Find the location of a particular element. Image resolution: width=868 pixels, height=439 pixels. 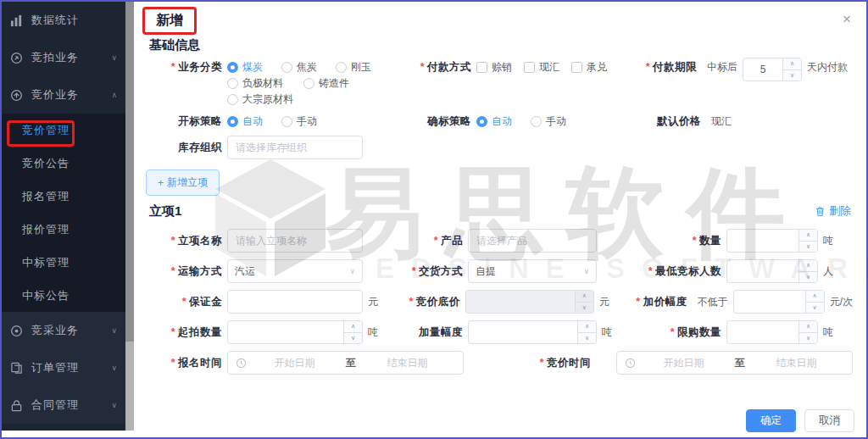

quantity-label: 数量 is located at coordinates (675, 241).